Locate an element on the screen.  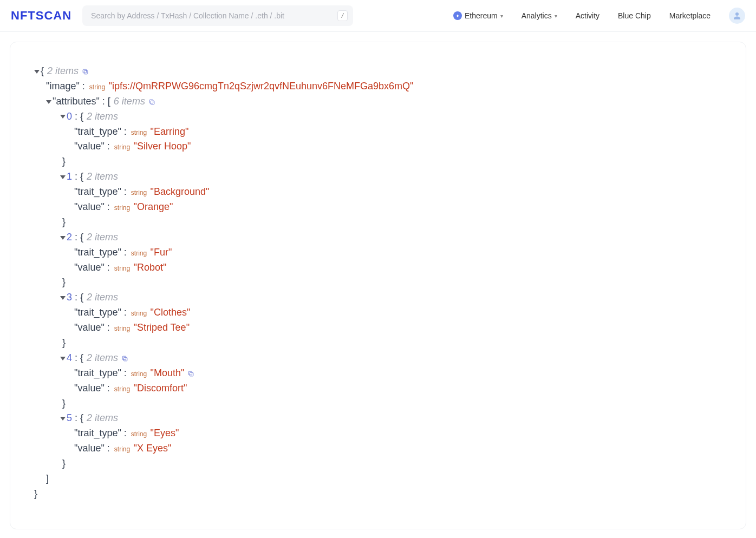
json-array-item-open: 1 : {2 items is located at coordinates (378, 177).